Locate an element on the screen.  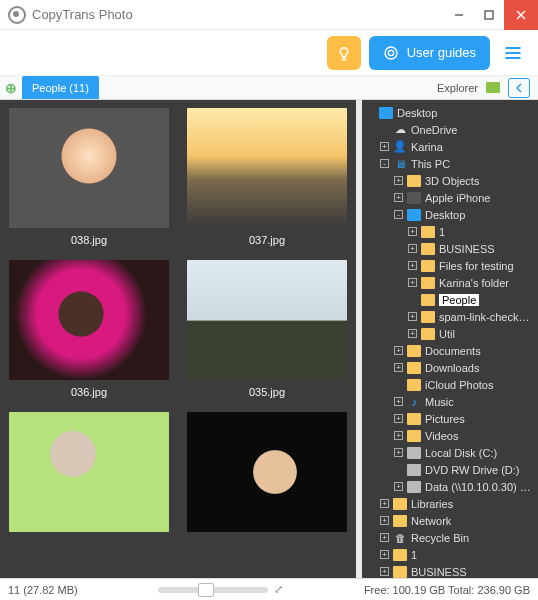
tree-node: +Karina's folder is located at coordinates (450, 282).